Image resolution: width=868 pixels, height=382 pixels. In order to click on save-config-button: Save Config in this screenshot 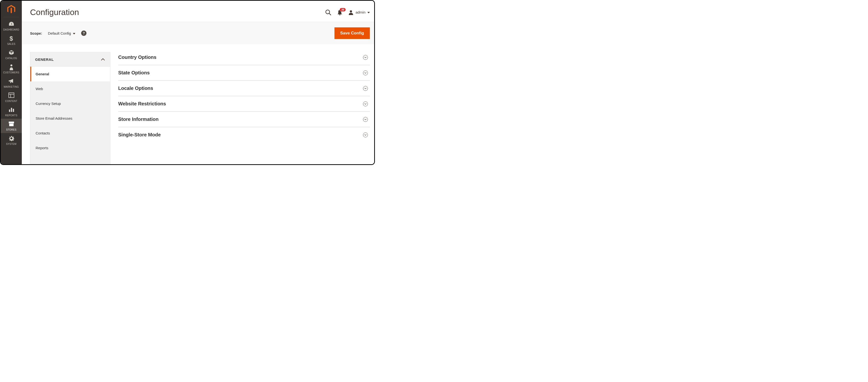, I will do `click(352, 33)`.